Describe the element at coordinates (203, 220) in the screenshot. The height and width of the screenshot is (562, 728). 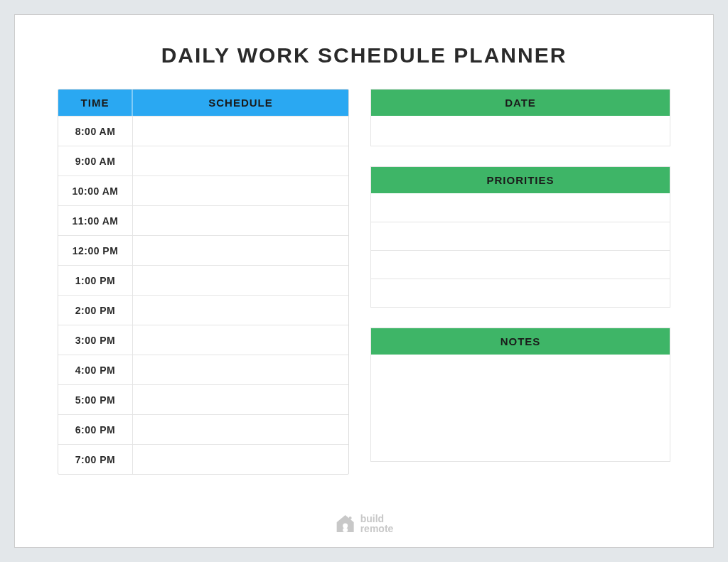
I see `schedule-row: 11:00 AM` at that location.